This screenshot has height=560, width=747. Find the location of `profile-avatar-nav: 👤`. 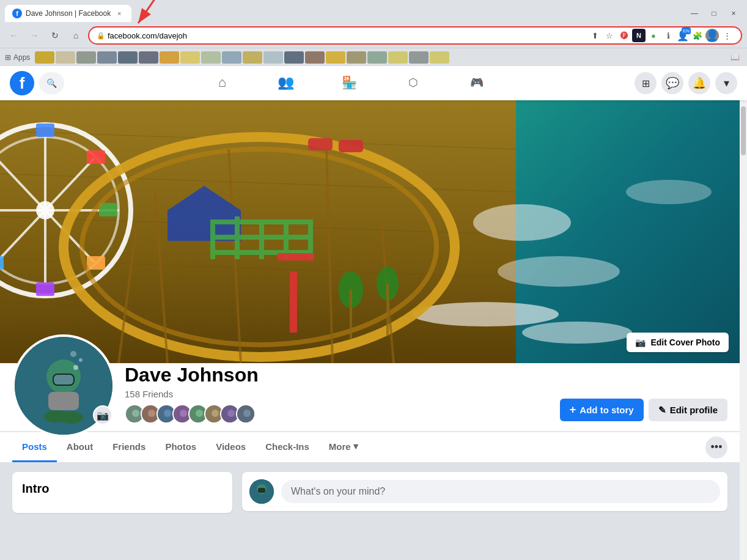

profile-avatar-nav: 👤 is located at coordinates (712, 35).